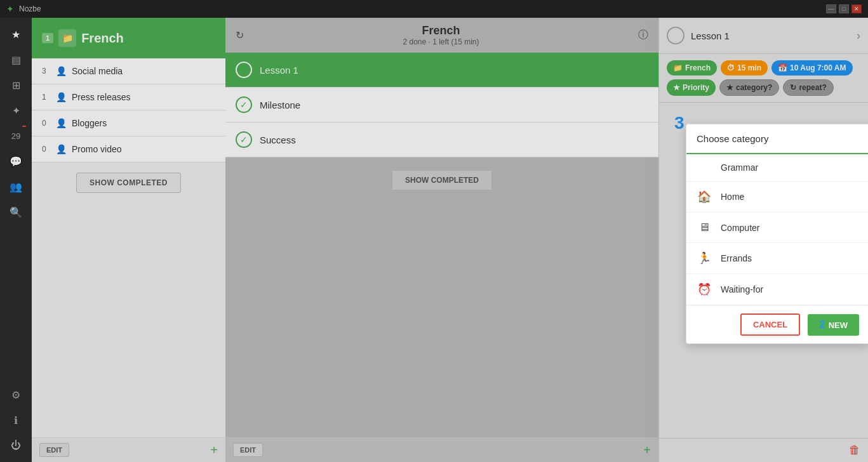 The width and height of the screenshot is (868, 462). Describe the element at coordinates (777, 168) in the screenshot. I see `category-item-grammar: Grammar` at that location.